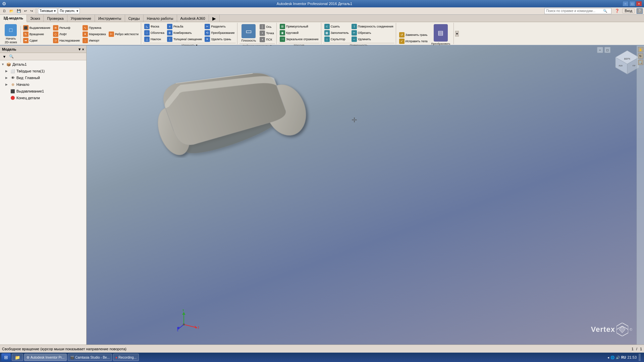 Image resolution: width=644 pixels, height=362 pixels. What do you see at coordinates (55, 18) in the screenshot?
I see `tab-check: Проверка` at bounding box center [55, 18].